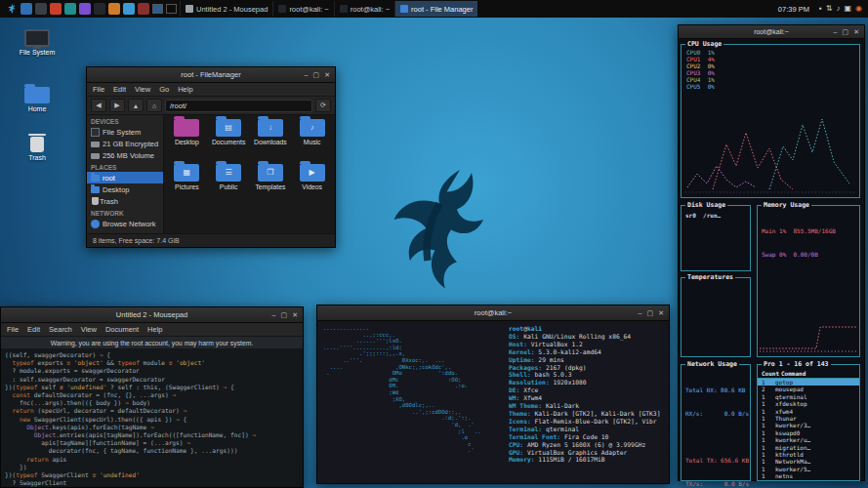 This screenshot has width=868, height=488. What do you see at coordinates (808, 426) in the screenshot?
I see `process-row: 1kworker/3…` at bounding box center [808, 426].